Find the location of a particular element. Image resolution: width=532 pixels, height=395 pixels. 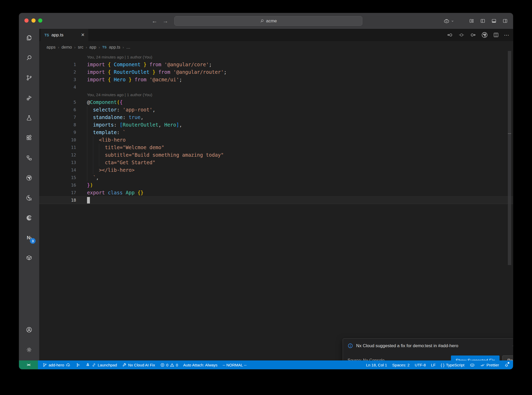

breadcrumb-file: app.ts is located at coordinates (115, 47).